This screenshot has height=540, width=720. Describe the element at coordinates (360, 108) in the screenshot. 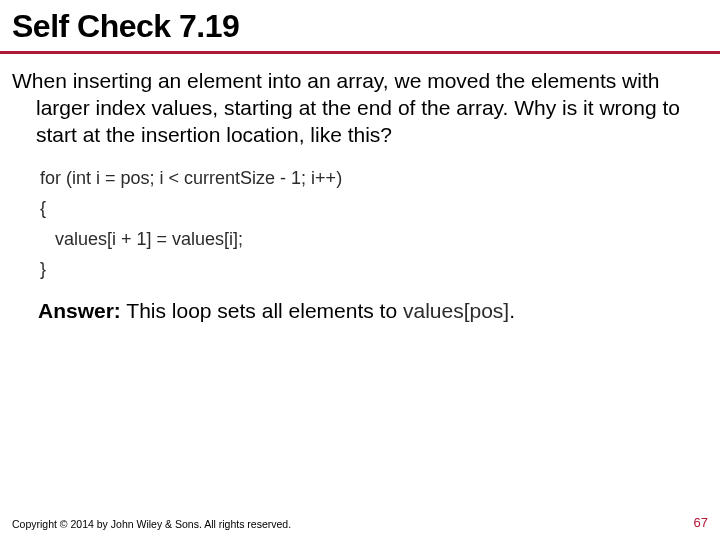

I see `question-text: When inserting an element into an array,…` at that location.